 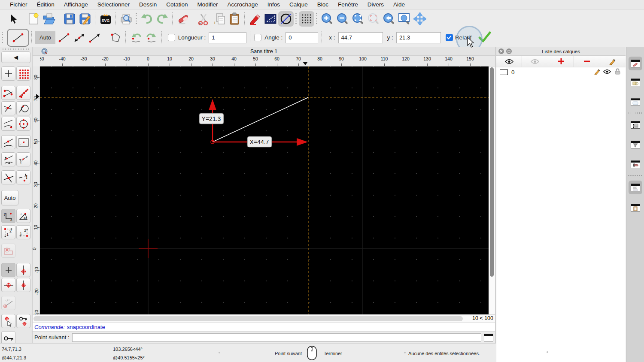 I want to click on horizontal-scrollbar: 10 < 100, so click(x=264, y=318).